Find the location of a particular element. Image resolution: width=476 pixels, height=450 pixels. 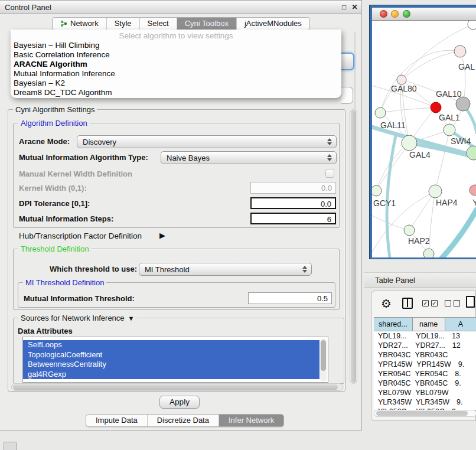

table-row: YBR045CYBR045C9. is located at coordinates (425, 383).